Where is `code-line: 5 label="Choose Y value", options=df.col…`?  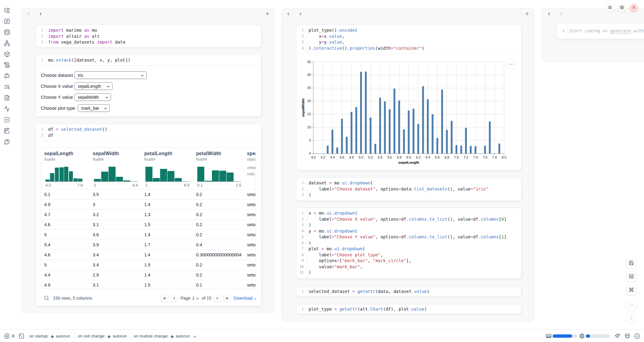 code-line: 5 label="Choose Y value", options=df.col… is located at coordinates (415, 237).